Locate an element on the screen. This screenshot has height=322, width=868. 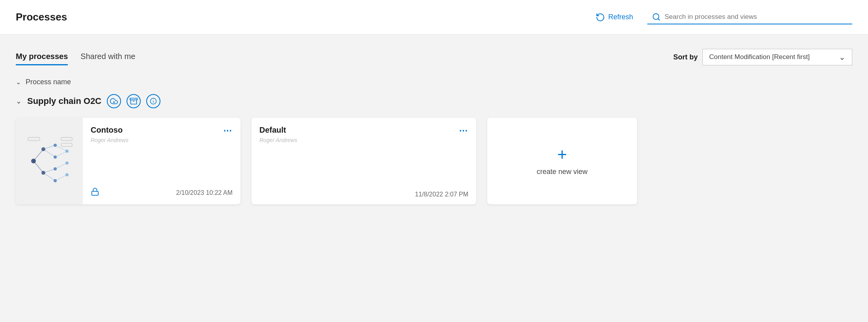
cloud-icon is located at coordinates (114, 101).